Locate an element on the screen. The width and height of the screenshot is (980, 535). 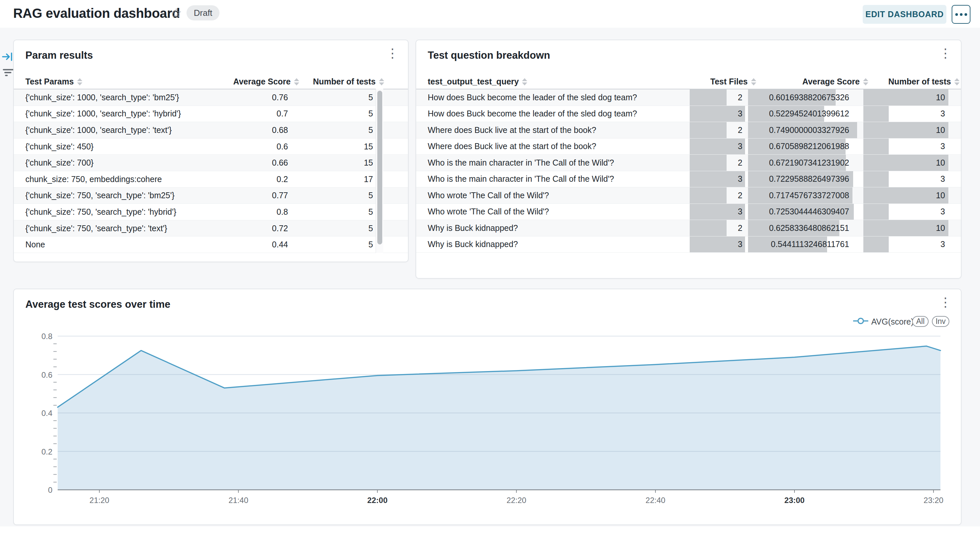
column-header-label: Test Files is located at coordinates (729, 81).